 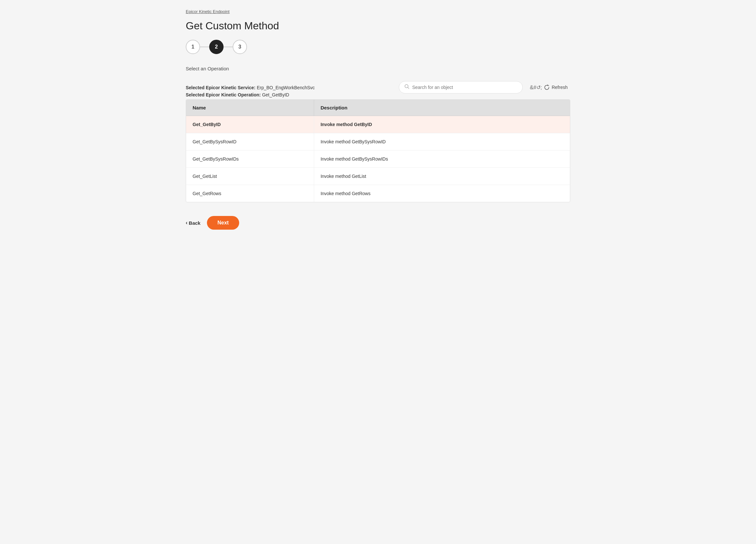 What do you see at coordinates (442, 176) in the screenshot?
I see `cell-description: Invoke method GetList` at bounding box center [442, 176].